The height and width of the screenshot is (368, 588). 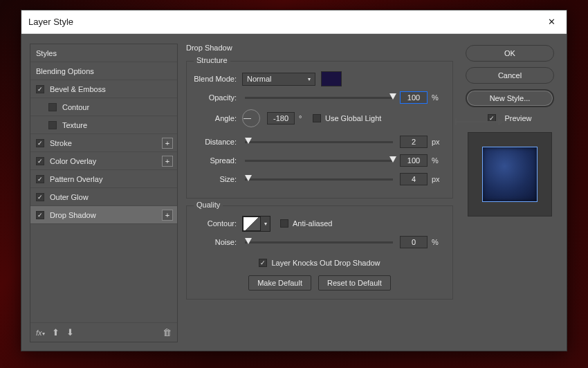 What do you see at coordinates (76, 107) in the screenshot?
I see `sidebar-item-label: Contour` at bounding box center [76, 107].